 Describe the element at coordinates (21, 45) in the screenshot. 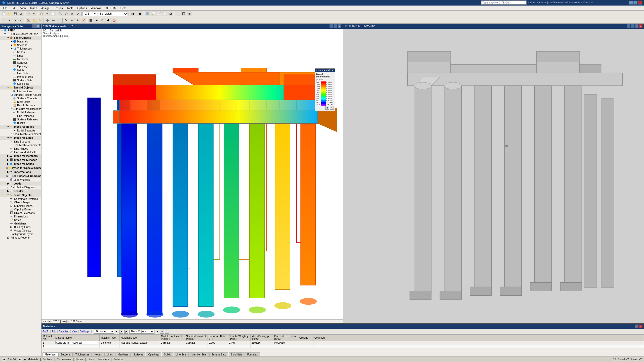

I see `tree-item-sections: ▶ 🔶 Sections` at that location.